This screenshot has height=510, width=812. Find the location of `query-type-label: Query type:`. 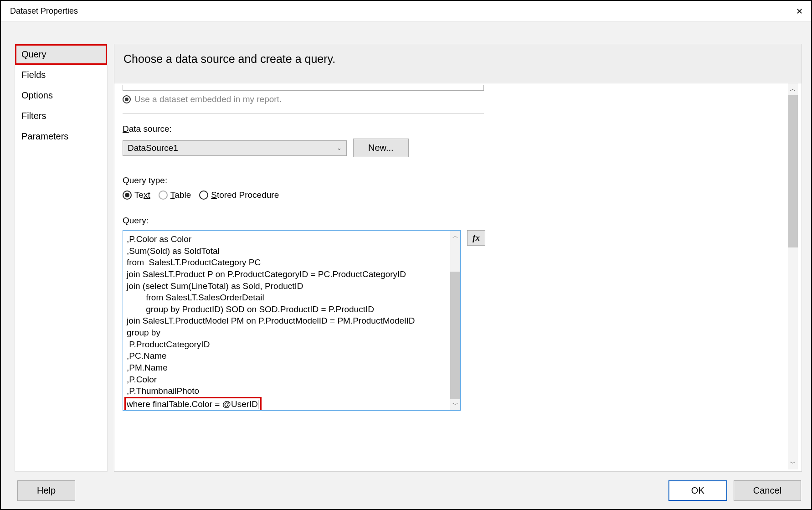

query-type-label: Query type: is located at coordinates (453, 180).